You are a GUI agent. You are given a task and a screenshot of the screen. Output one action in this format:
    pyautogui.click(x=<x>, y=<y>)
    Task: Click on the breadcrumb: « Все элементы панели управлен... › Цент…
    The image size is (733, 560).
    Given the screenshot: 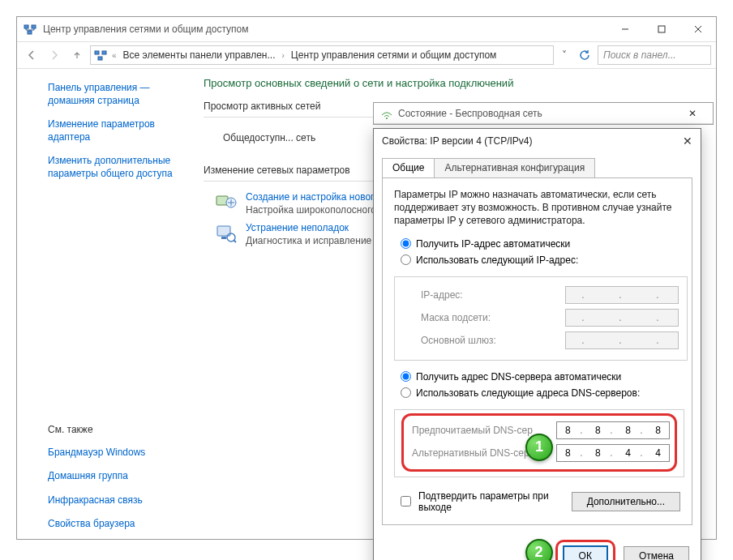 What is the action you would take?
    pyautogui.click(x=322, y=55)
    